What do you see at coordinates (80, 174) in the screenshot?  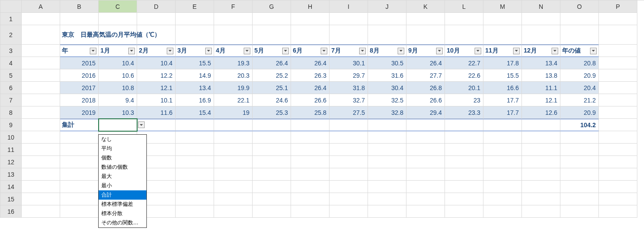 I see `cell-B13` at bounding box center [80, 174].